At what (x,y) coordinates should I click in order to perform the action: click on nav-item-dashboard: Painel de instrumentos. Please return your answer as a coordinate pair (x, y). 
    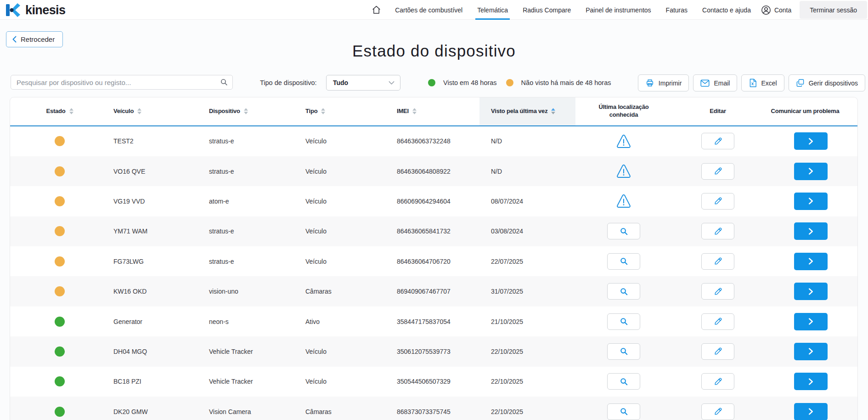
    Looking at the image, I should click on (618, 10).